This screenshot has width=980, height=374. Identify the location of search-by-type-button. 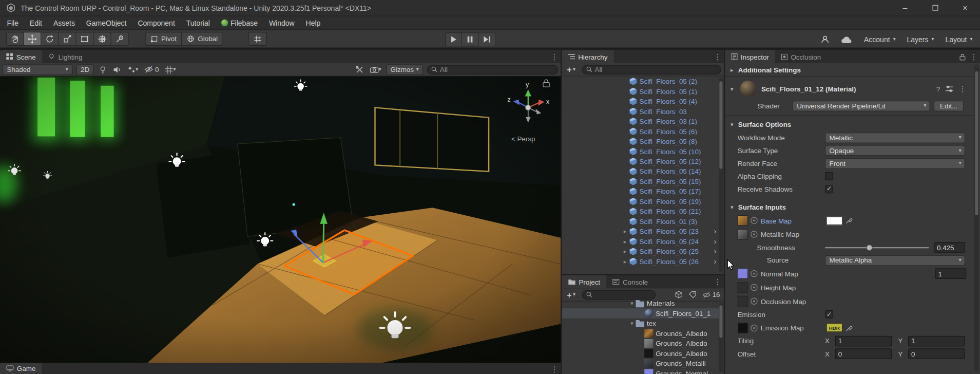
(679, 295).